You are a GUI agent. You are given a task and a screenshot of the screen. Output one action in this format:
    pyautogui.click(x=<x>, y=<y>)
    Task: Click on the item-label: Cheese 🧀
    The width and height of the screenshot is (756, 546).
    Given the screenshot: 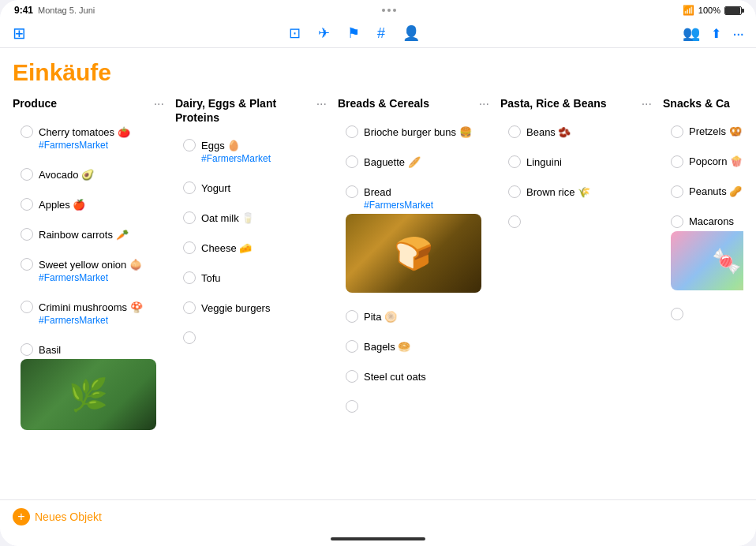 What is the action you would take?
    pyautogui.click(x=226, y=248)
    